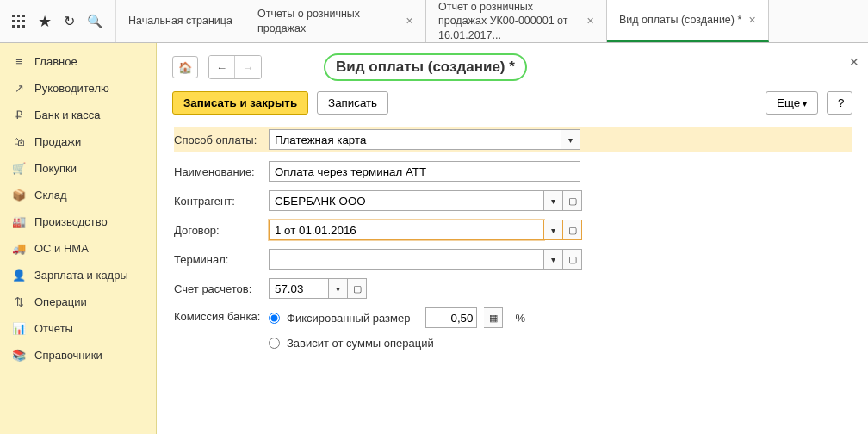 This screenshot has width=868, height=434. I want to click on row-name: Наименование:, so click(513, 171).